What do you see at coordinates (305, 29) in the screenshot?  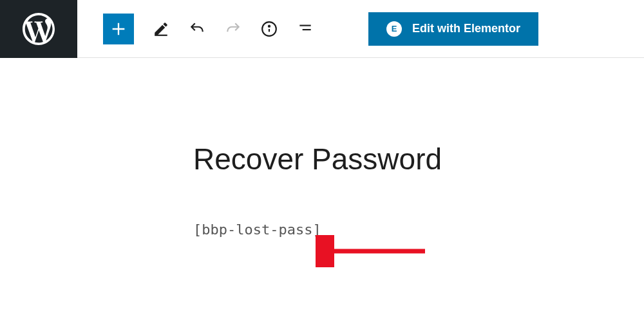 I see `outline-icon` at bounding box center [305, 29].